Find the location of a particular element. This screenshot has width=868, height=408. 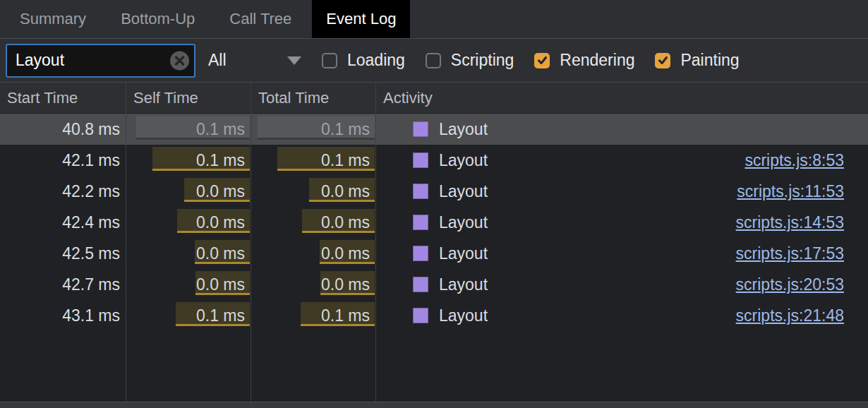

tab-label: Bottom-Up is located at coordinates (158, 19).